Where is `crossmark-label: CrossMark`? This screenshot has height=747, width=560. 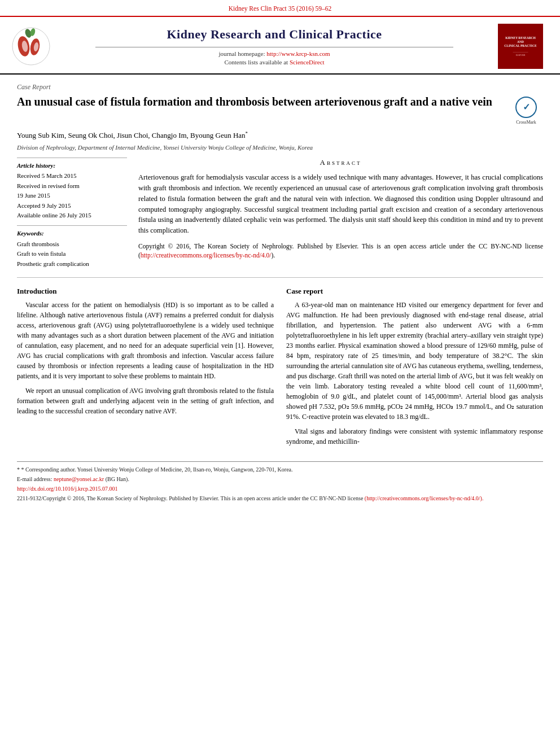
crossmark-label: CrossMark is located at coordinates (526, 122).